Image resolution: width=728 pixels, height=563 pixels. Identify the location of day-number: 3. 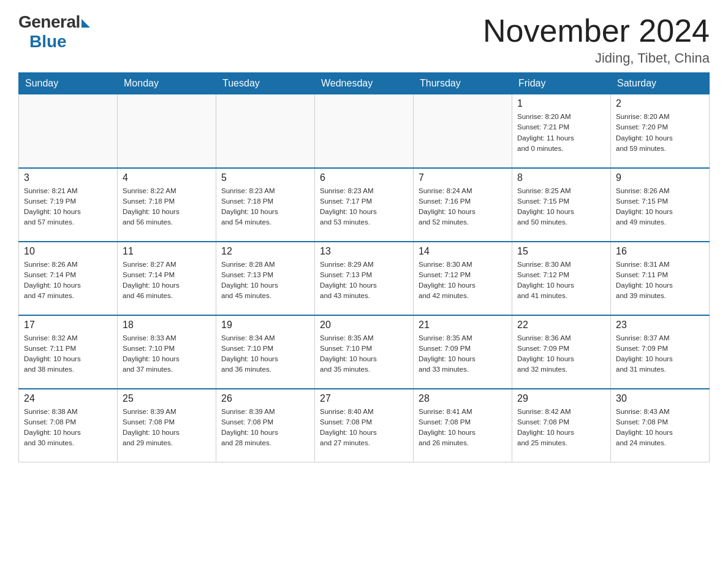
(68, 178).